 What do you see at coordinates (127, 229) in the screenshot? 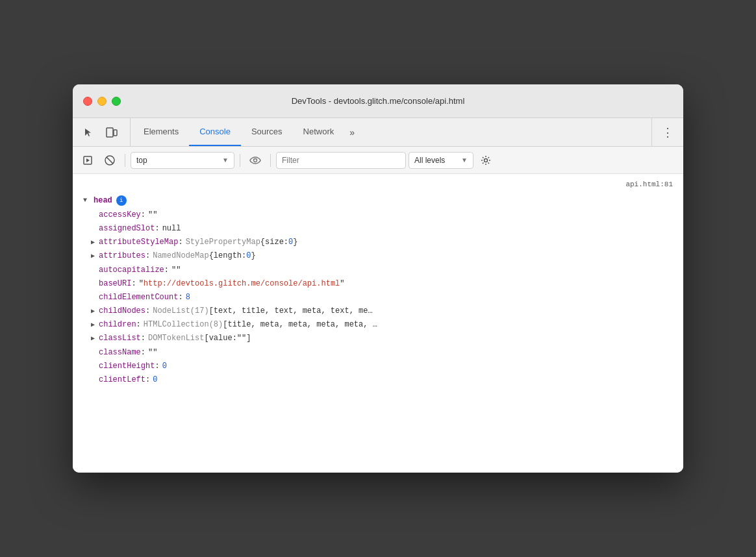
I see `prop-key: assignedSlot` at bounding box center [127, 229].